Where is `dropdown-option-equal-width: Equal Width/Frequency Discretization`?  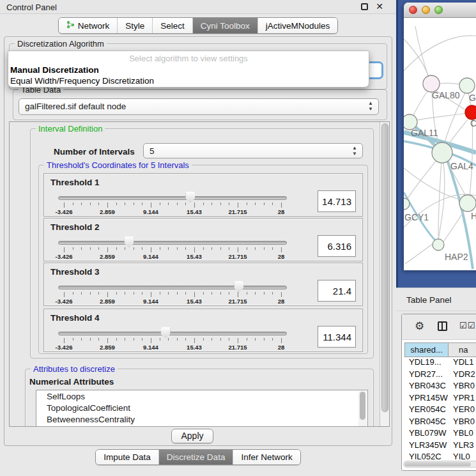 dropdown-option-equal-width: Equal Width/Frequency Discretization is located at coordinates (82, 81).